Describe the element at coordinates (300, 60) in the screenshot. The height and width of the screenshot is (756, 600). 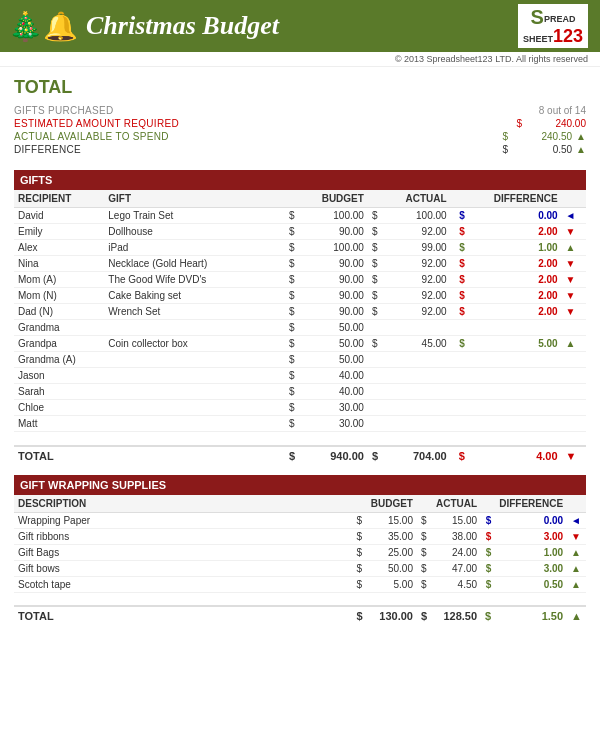
I see `copyright: © 2013 Spreadsheet123 LTD. All rights re…` at that location.